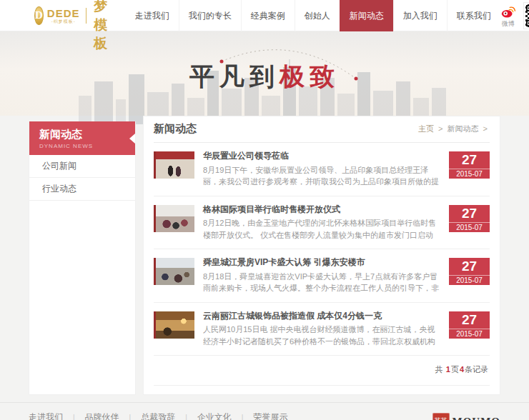 This screenshot has width=529, height=420. Describe the element at coordinates (267, 16) in the screenshot. I see `nav-item: 经典案例` at that location.